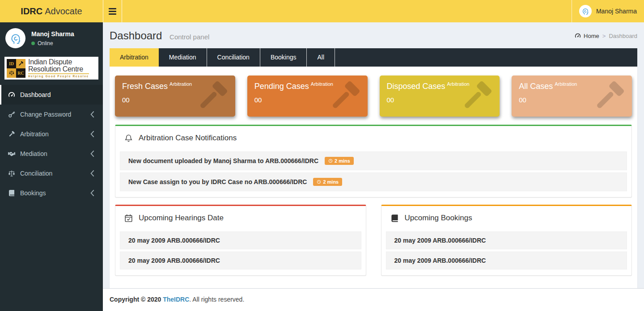 The image size is (644, 311). Describe the element at coordinates (129, 218) in the screenshot. I see `calendar-check-icon` at that location.